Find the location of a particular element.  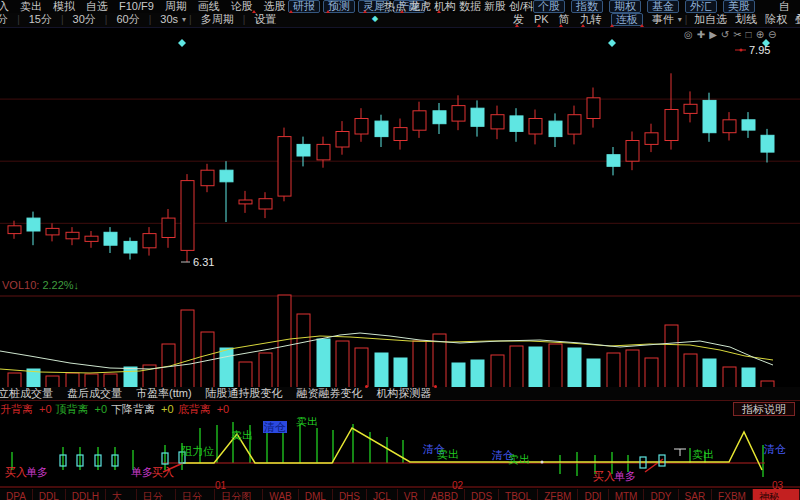

market-nav-item-3: 数据 is located at coordinates (470, 6).